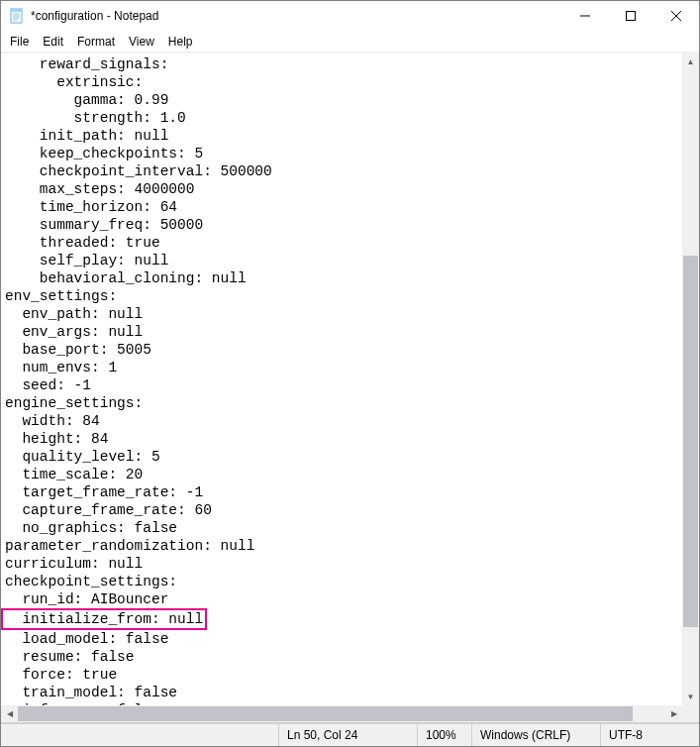 The width and height of the screenshot is (700, 747). I want to click on status-encoding: UTF-8, so click(650, 735).